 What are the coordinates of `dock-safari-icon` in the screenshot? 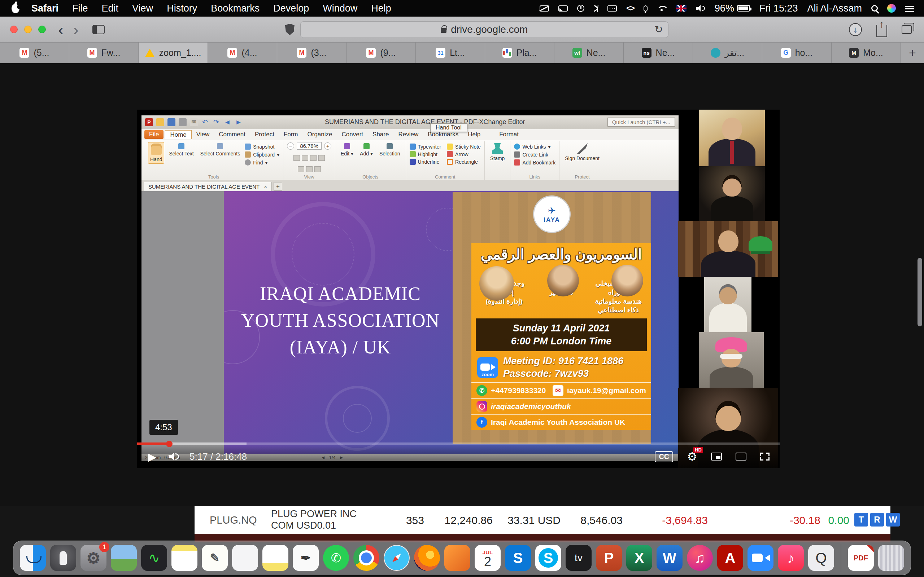 It's located at (397, 558).